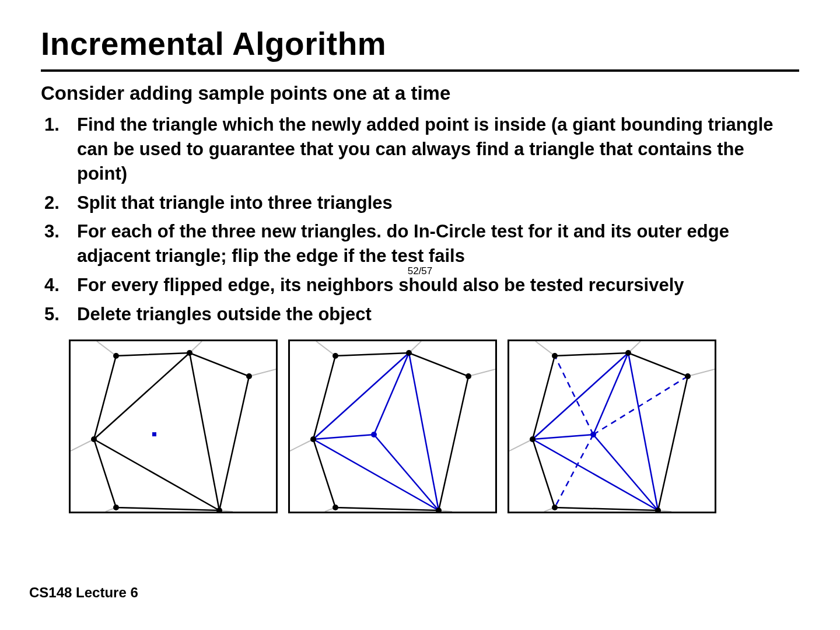 This screenshot has width=840, height=630. Describe the element at coordinates (173, 426) in the screenshot. I see `figure-1-svg` at that location.